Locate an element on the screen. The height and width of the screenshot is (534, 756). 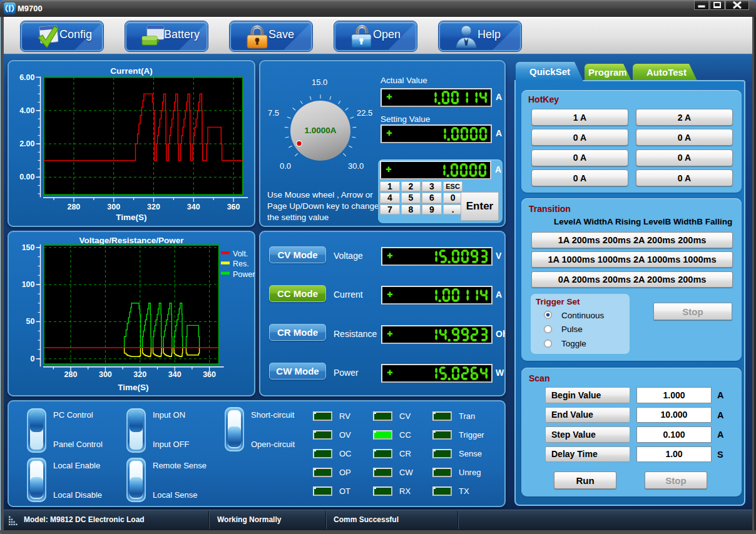
svg-text: Power is located at coordinates (244, 275).